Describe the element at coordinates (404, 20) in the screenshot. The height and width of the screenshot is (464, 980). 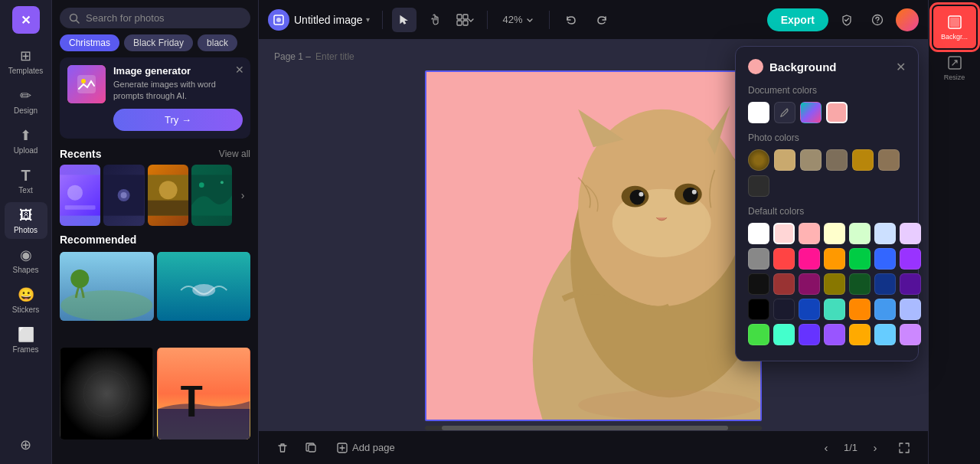
I see `pointer-tool-button` at that location.